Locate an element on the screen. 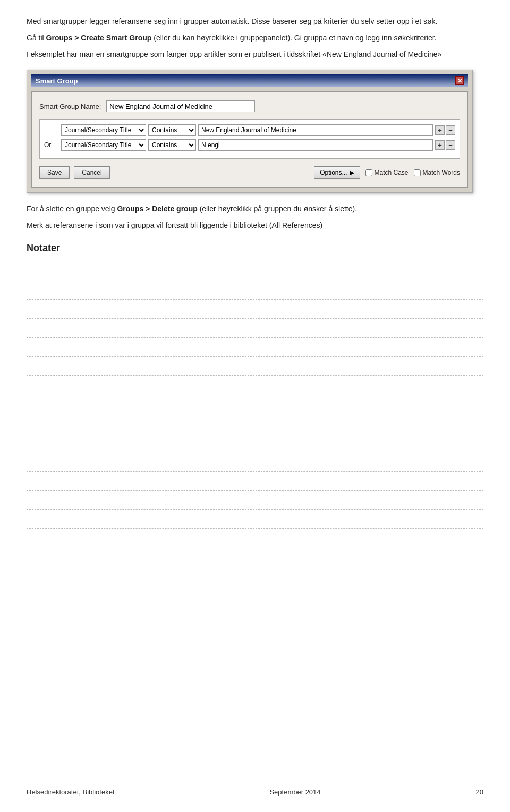 This screenshot has width=510, height=812. dialog-footer: Save Cancel Options... ▶ Match Case Matc… is located at coordinates (250, 173).